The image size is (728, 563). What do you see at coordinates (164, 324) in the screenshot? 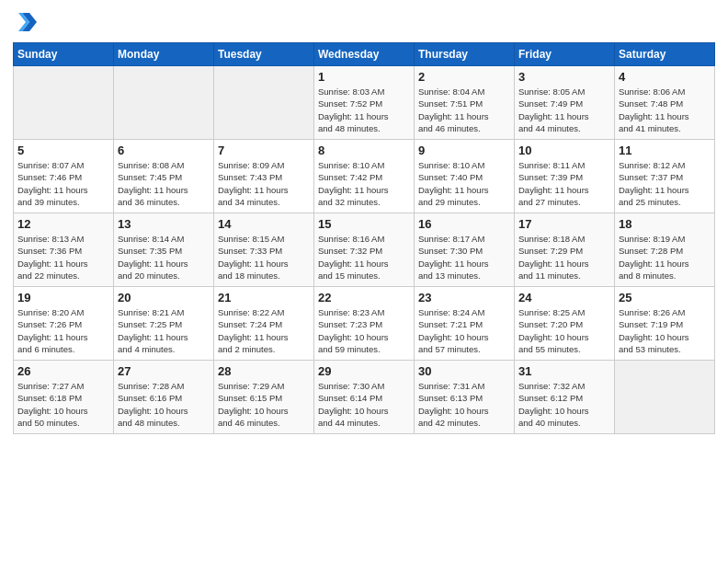
I see `calendar-cell: 20Sunrise: 8:21 AM Sunset: 7:25 PM Dayli…` at bounding box center [164, 324].